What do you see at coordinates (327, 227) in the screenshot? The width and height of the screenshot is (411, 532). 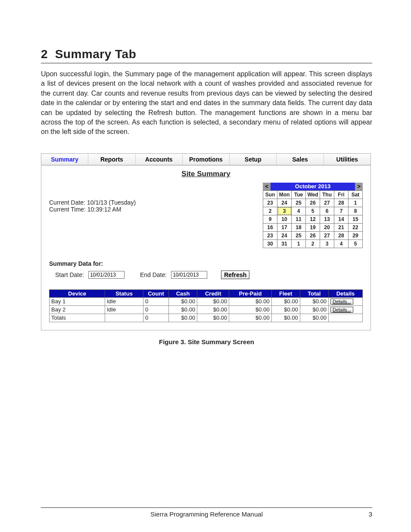 I see `calendar-day: 20` at bounding box center [327, 227].